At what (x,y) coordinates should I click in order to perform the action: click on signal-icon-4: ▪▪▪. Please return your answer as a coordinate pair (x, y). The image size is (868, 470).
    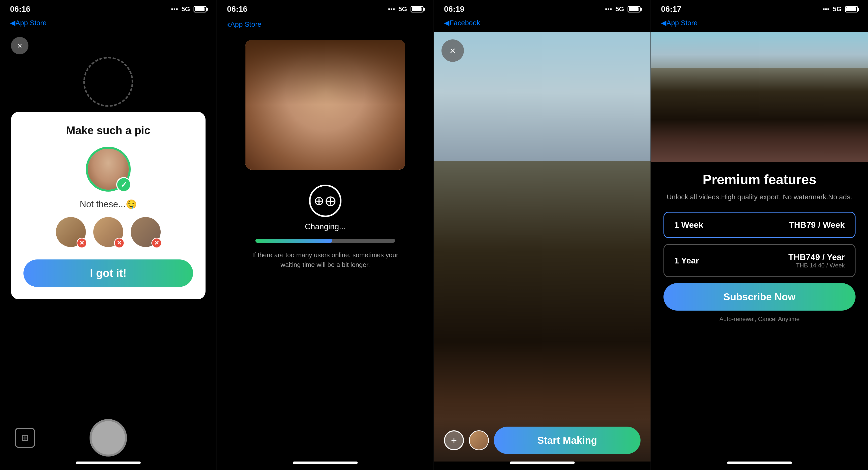
    Looking at the image, I should click on (826, 9).